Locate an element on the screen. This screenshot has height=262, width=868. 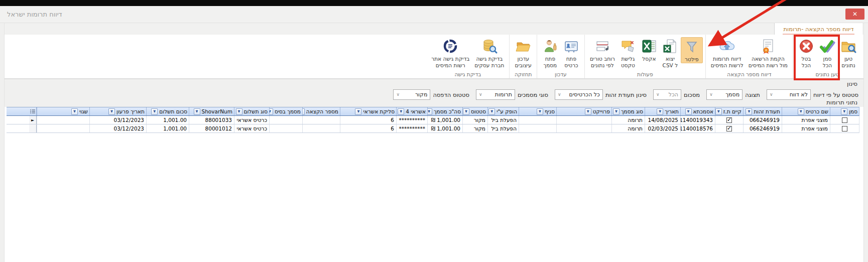
setup-authorization-button: הקמת הרשאה מול רשות המיסים is located at coordinates (768, 53).